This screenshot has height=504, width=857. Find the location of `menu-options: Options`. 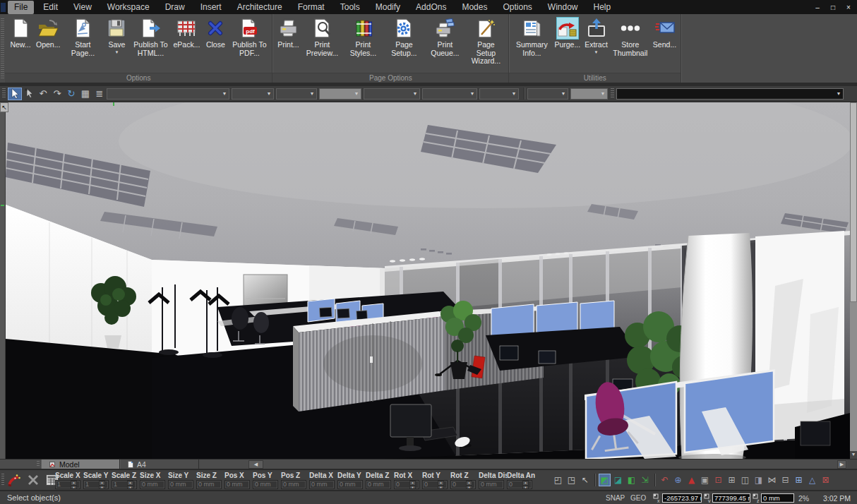

menu-options: Options is located at coordinates (517, 7).